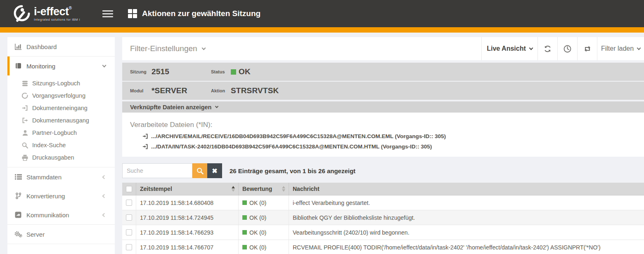  What do you see at coordinates (383, 203) in the screenshot?
I see `table-row: 17.10.2019 11:58:14.680408 OK (0) i-effe…` at bounding box center [383, 203].